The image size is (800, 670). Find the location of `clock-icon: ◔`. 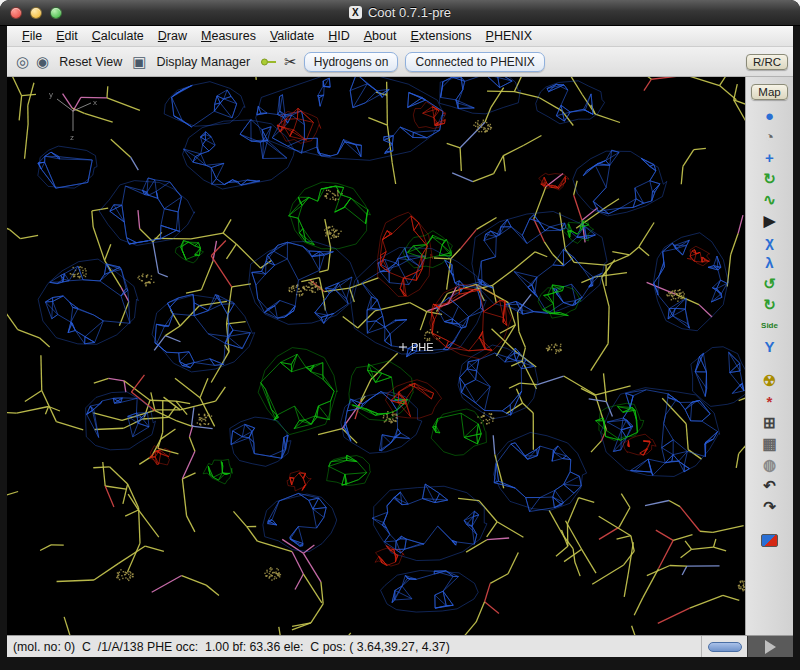

clock-icon: ◔ is located at coordinates (770, 137).